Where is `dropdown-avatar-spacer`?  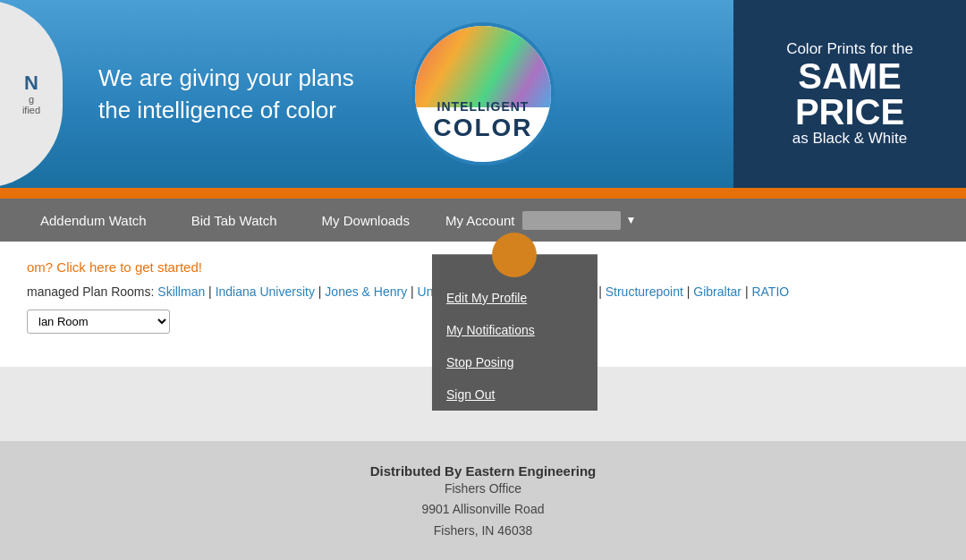
dropdown-avatar-spacer is located at coordinates (515, 268).